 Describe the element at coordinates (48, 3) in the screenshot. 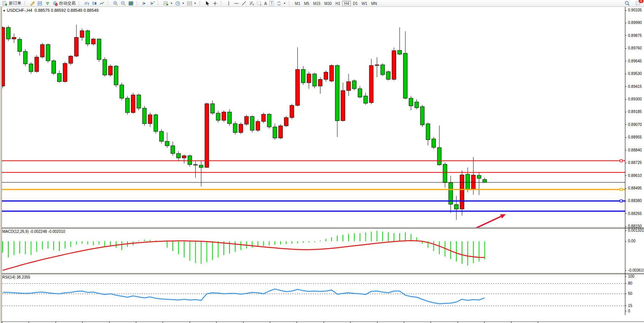

I see `signal-icon` at that location.